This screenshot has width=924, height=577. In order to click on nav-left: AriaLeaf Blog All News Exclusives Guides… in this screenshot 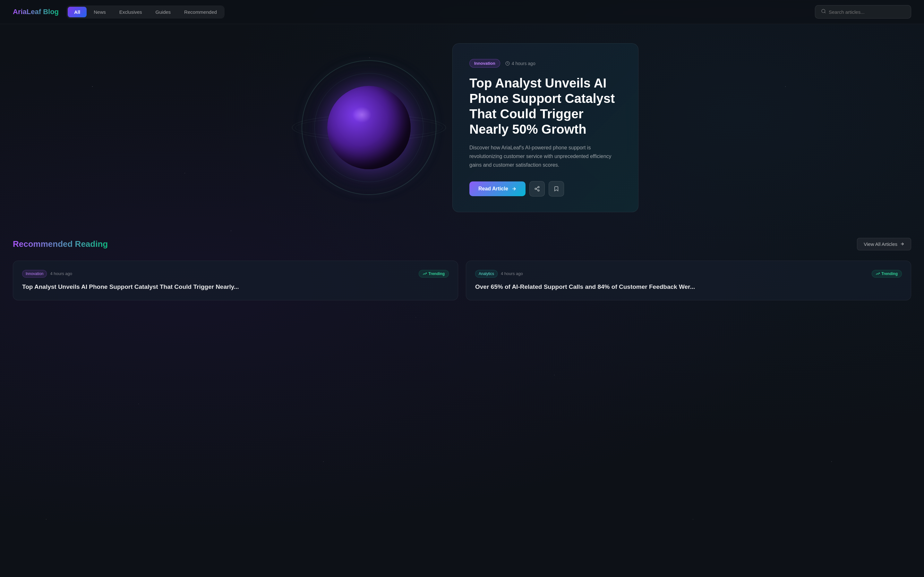, I will do `click(119, 12)`.